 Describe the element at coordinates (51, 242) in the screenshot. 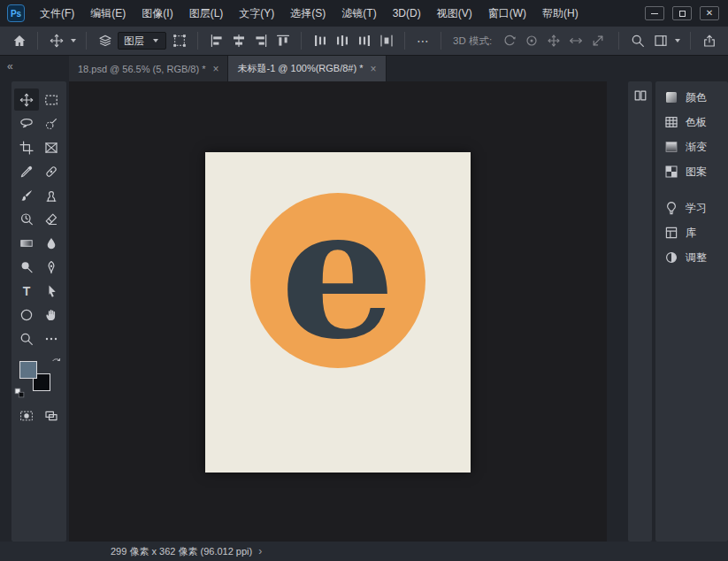

I see `blur-tool` at that location.